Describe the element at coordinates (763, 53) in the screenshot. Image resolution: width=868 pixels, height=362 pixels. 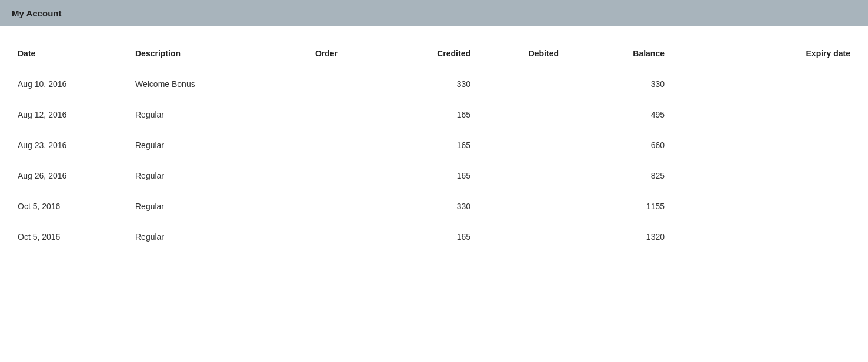
I see `col-header-expiry: Expiry date` at that location.